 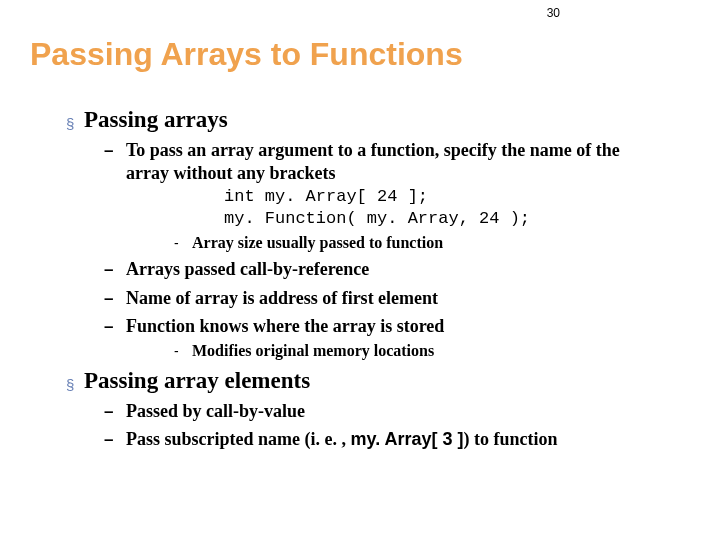 I want to click on sub-list-item-text: Array size usually passed to function, so click(x=318, y=243).